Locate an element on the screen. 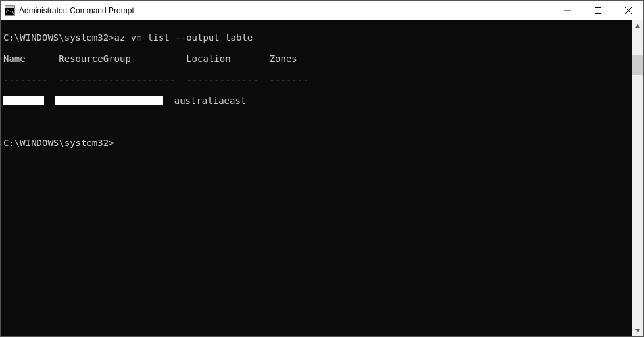  scroll-track is located at coordinates (638, 178).